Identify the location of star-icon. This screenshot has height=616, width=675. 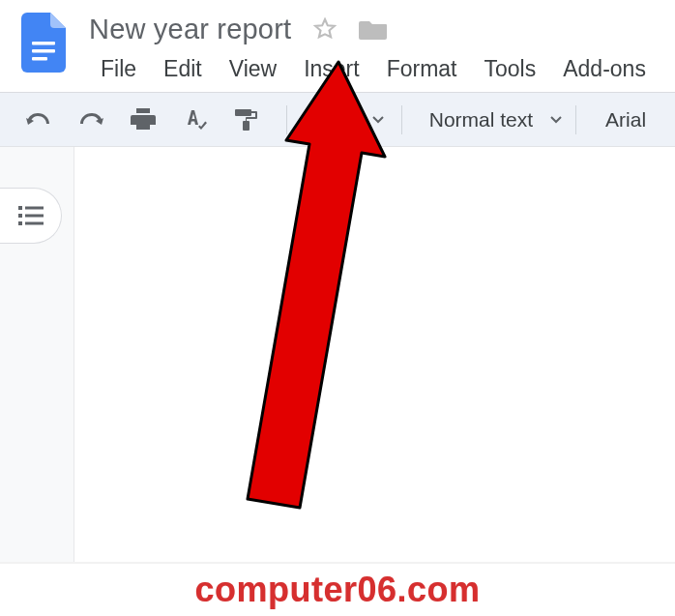
(325, 29).